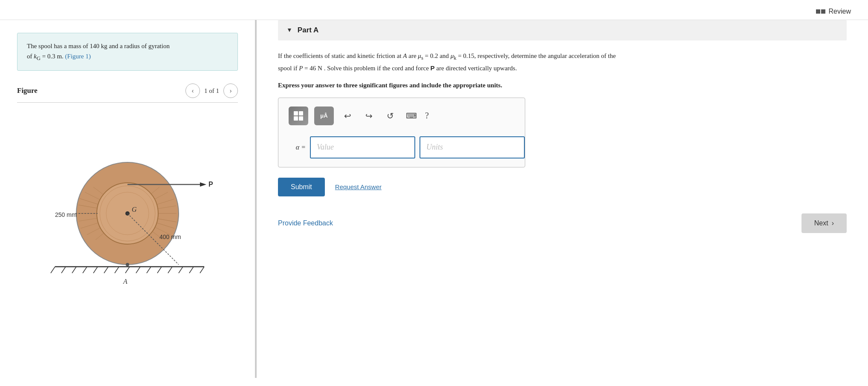 The image size is (868, 386). What do you see at coordinates (562, 223) in the screenshot?
I see `bottom-bar: Provide Feedback Next ›` at bounding box center [562, 223].